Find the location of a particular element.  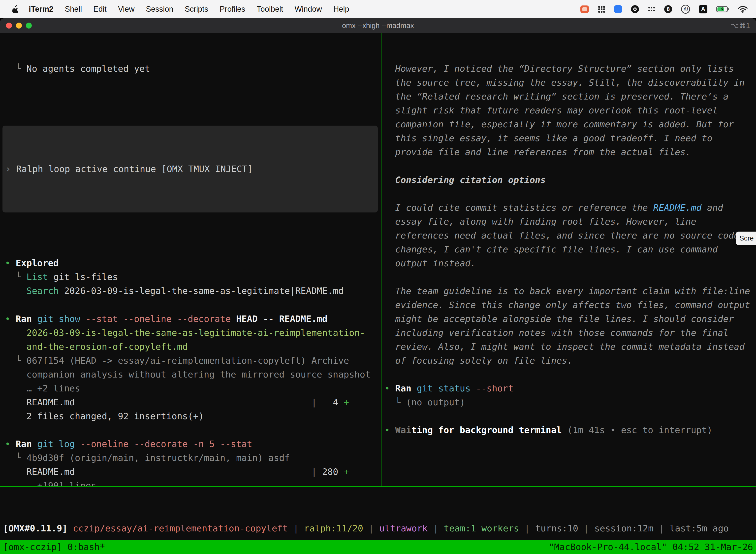

text-segment: Considering citation options is located at coordinates (465, 180).